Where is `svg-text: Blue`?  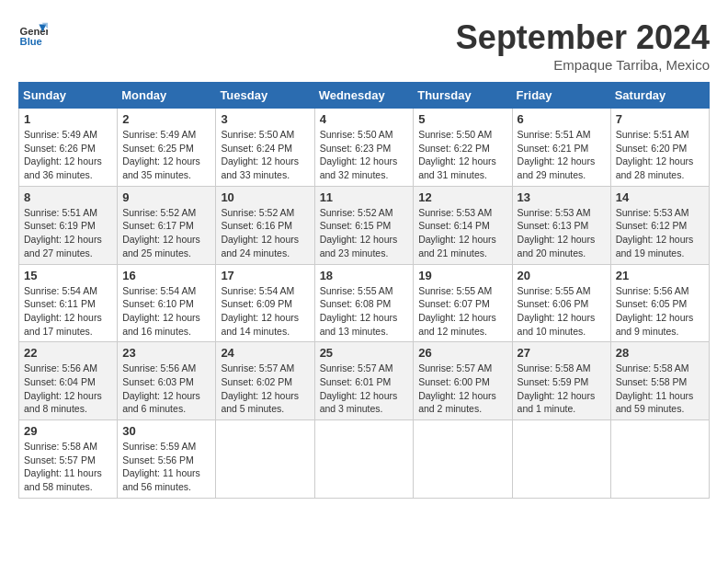
svg-text: Blue is located at coordinates (31, 41).